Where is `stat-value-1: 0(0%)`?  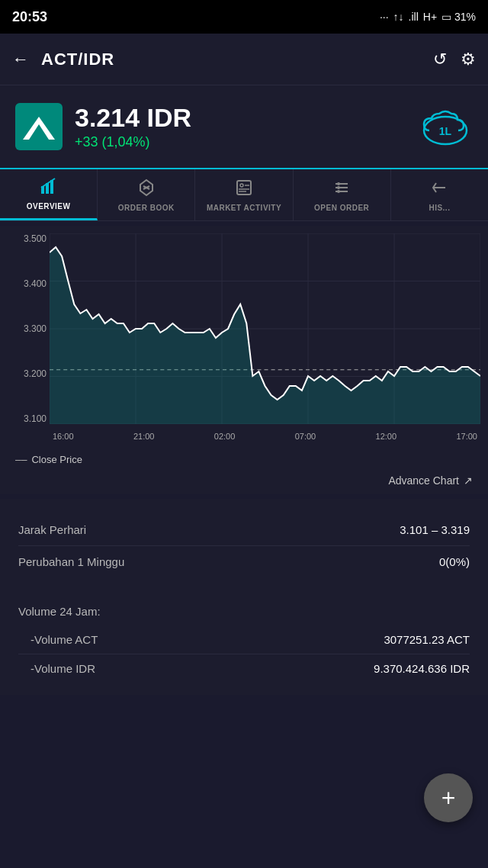 stat-value-1: 0(0%) is located at coordinates (454, 561).